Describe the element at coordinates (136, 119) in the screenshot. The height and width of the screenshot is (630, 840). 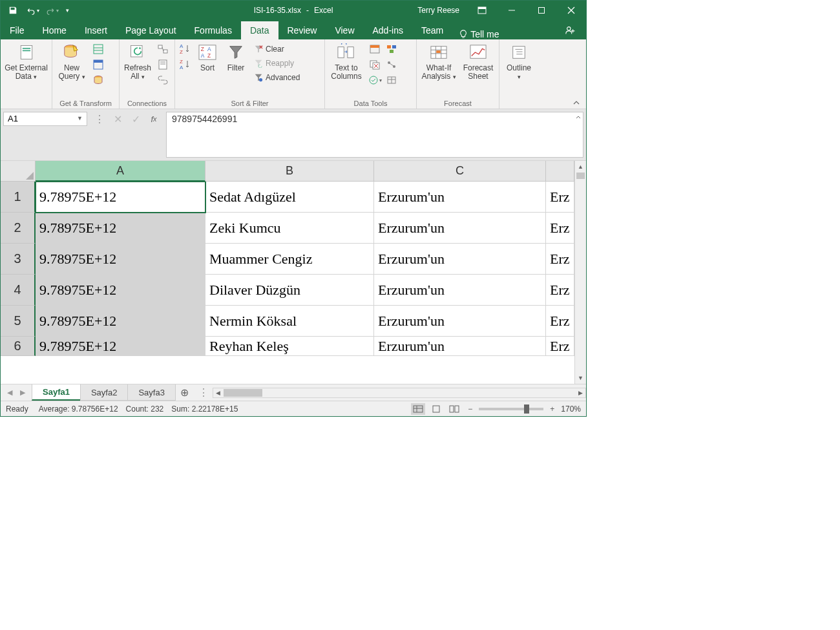
I see `enter-formula-button: ✓` at that location.